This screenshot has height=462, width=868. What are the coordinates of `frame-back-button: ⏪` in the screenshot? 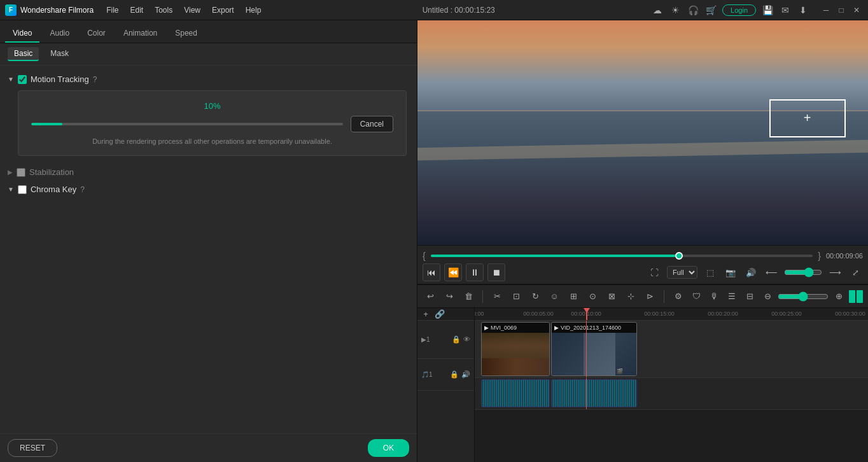 It's located at (453, 272).